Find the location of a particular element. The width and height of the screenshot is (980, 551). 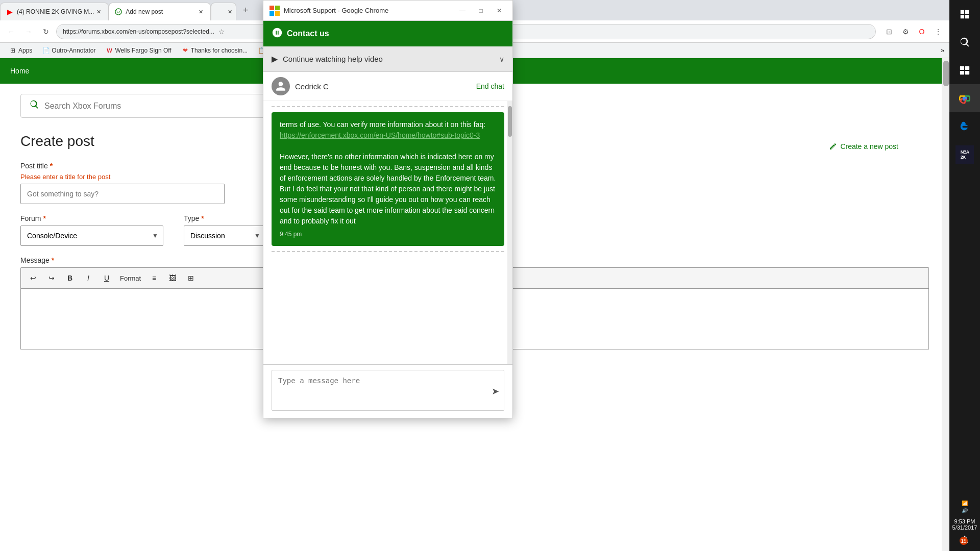

bookmark-outro-label: Outro-Annotator is located at coordinates (74, 51).